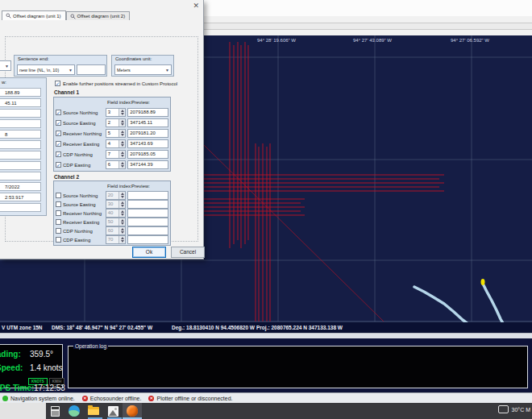  I want to click on preview-field: 2079188.89, so click(148, 113).